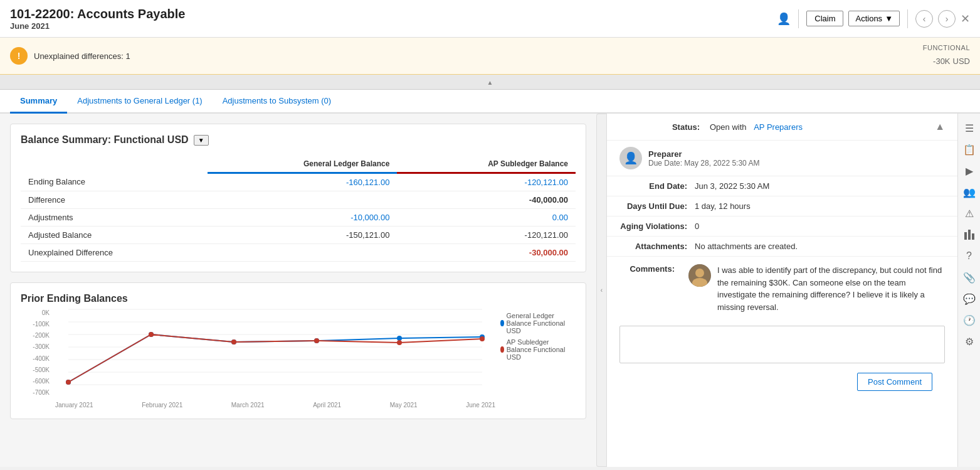 The width and height of the screenshot is (980, 470). I want to click on col-label-header, so click(114, 164).